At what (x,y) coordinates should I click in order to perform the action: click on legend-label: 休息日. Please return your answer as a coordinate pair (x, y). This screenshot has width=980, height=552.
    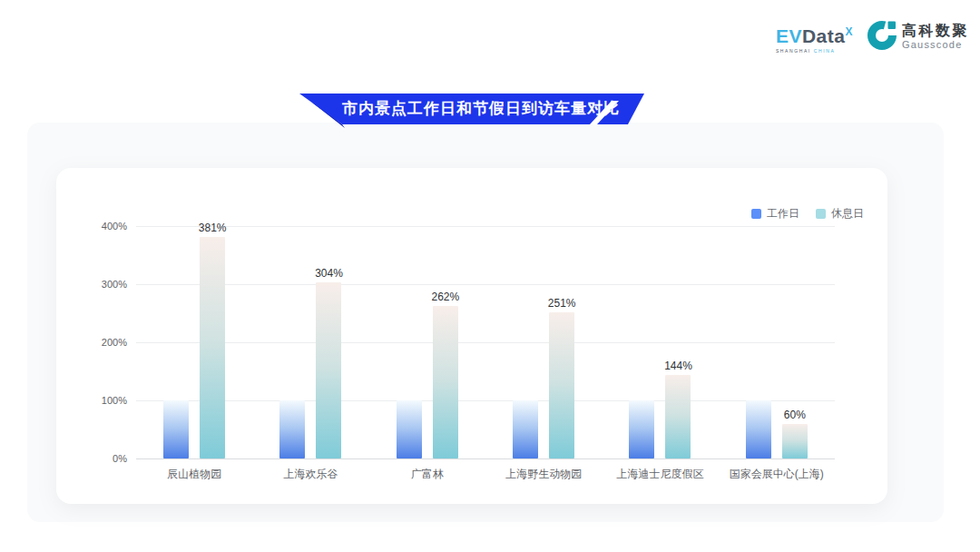
    Looking at the image, I should click on (848, 214).